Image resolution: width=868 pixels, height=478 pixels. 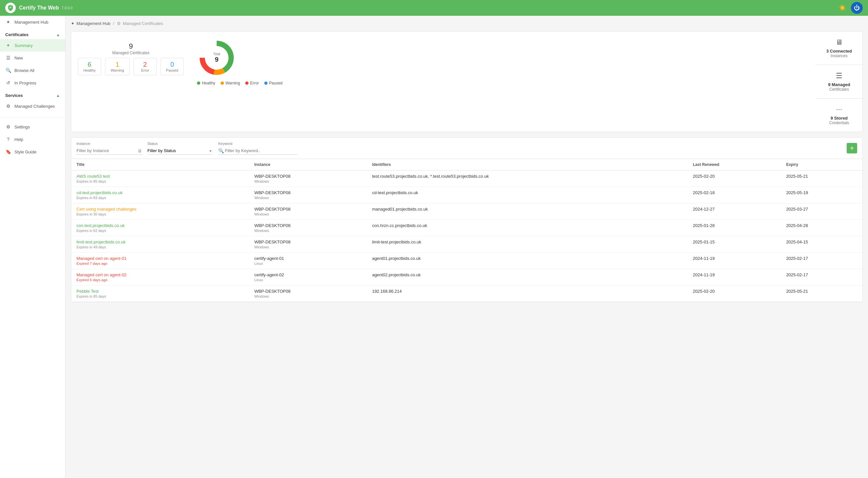 What do you see at coordinates (160, 280) in the screenshot?
I see `cert-expires: Expired 6 days ago` at bounding box center [160, 280].